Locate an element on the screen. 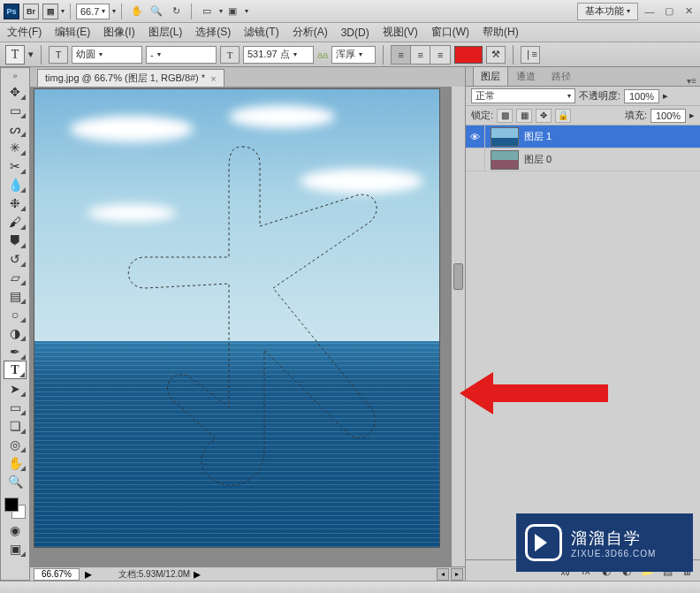 The height and width of the screenshot is (593, 700). quick-select-tool: ✳ is located at coordinates (15, 147).